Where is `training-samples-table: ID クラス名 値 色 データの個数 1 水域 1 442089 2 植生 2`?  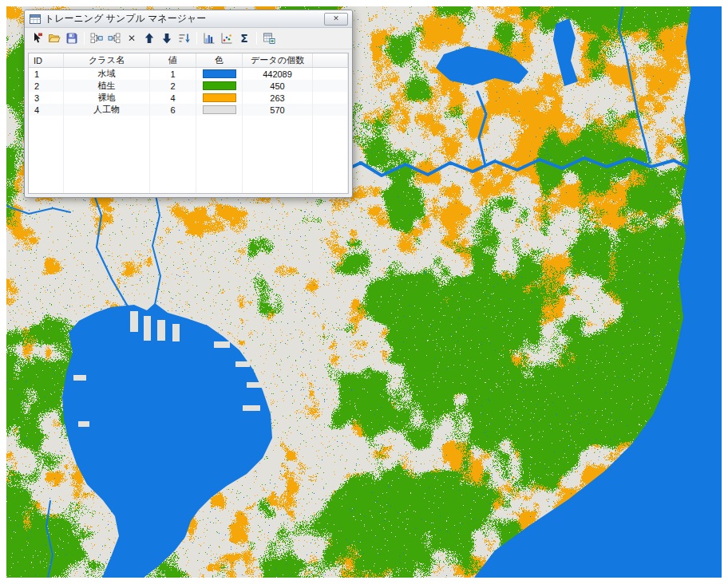 training-samples-table: ID クラス名 値 色 データの個数 1 水域 1 442089 2 植生 2 is located at coordinates (188, 123).